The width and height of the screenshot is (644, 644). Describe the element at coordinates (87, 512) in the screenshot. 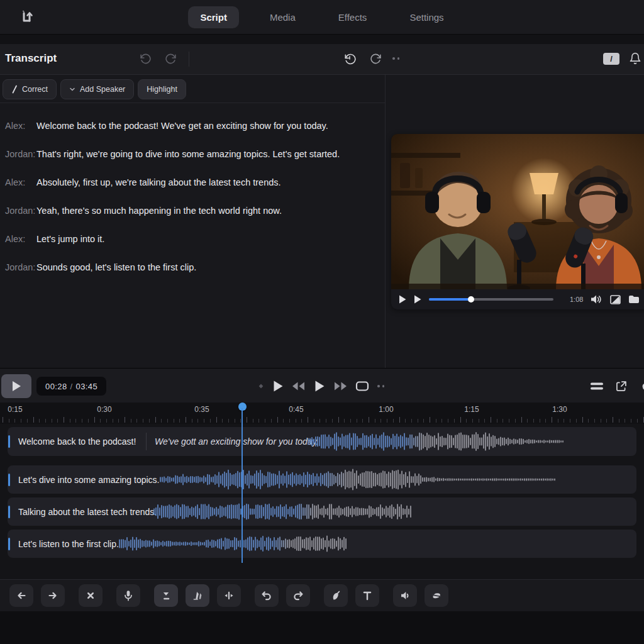

I see `clip-label: Talking about the latest tech trends.` at that location.